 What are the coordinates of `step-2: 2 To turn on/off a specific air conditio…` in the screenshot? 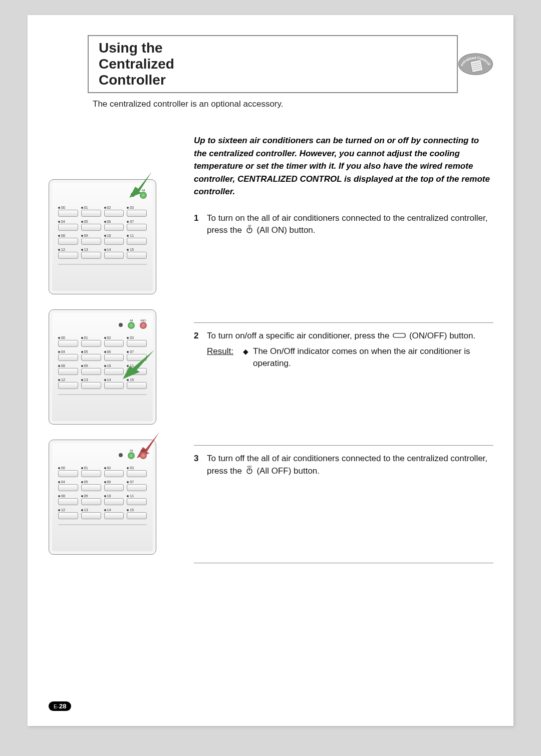 It's located at (344, 384).